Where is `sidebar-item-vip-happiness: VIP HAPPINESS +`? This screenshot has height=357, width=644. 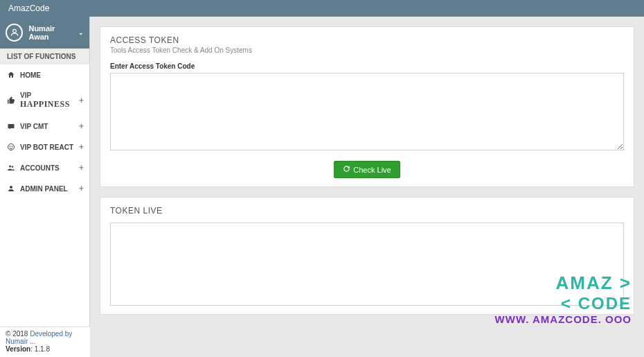
sidebar-item-vip-happiness: VIP HAPPINESS + is located at coordinates (44, 101).